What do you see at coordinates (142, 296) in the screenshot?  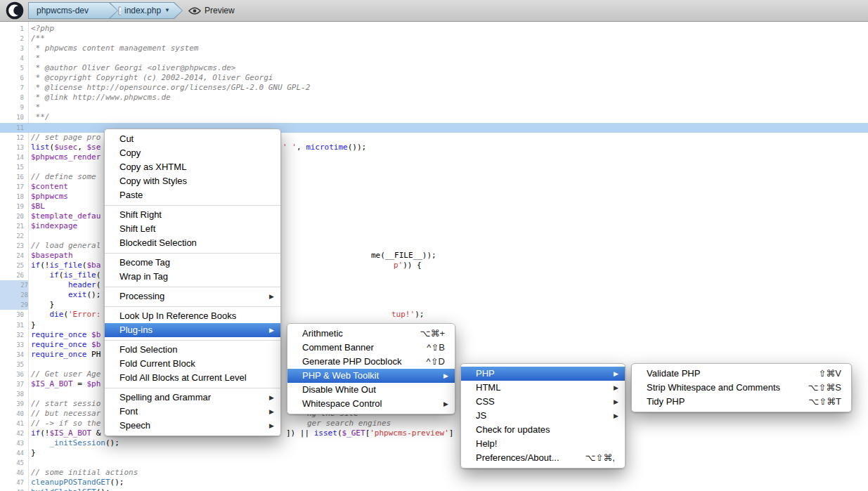 I see `menu-item-label: Processing` at bounding box center [142, 296].